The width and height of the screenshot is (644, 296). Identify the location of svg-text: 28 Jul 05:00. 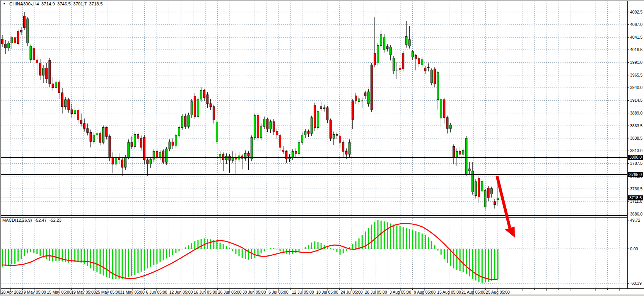
(376, 292).